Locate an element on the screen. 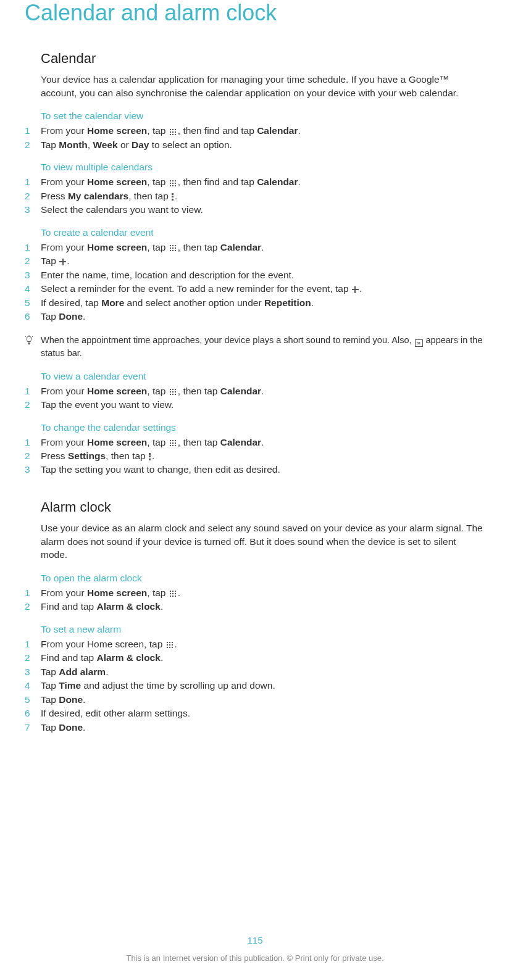 This screenshot has width=510, height=980. step-text: Select the calendars you want to view. is located at coordinates (263, 210).